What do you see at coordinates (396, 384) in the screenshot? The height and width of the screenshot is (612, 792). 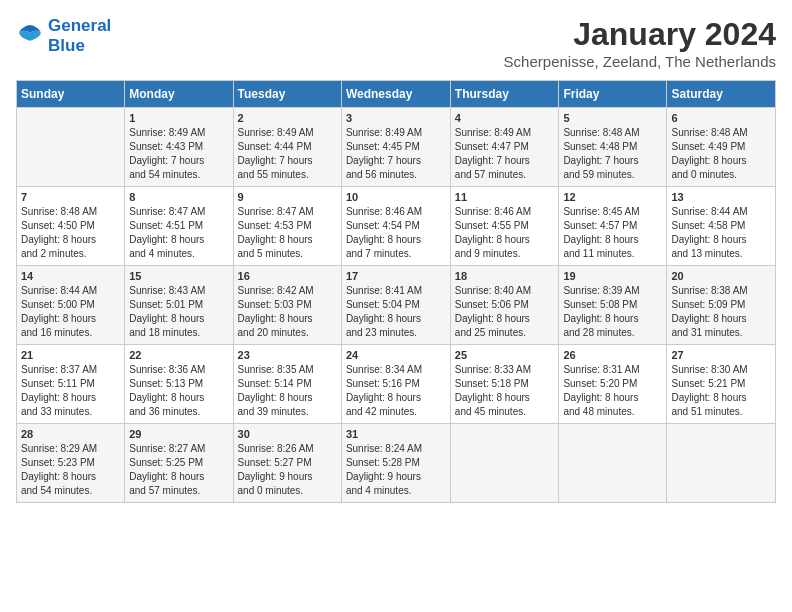 I see `calendar-cell: 24Sunrise: 8:34 AM Sunset: 5:16 PM Dayli…` at bounding box center [396, 384].